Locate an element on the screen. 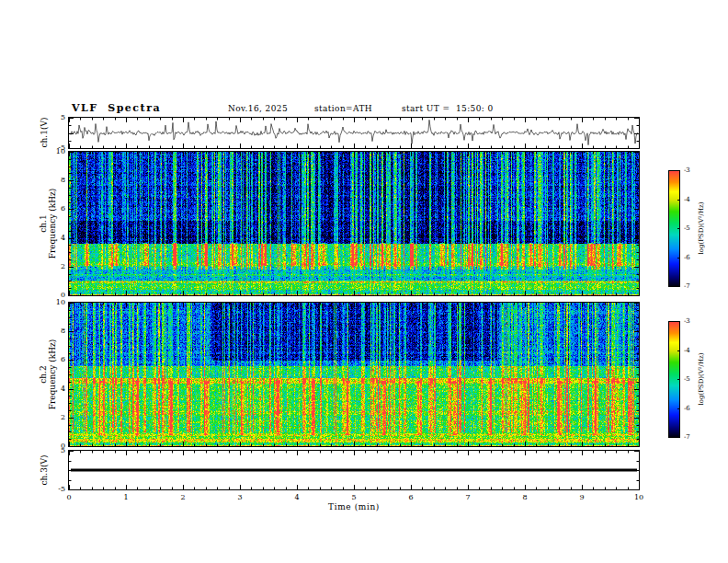 This screenshot has width=728, height=563. ch2-colorbar-canvas is located at coordinates (675, 379).